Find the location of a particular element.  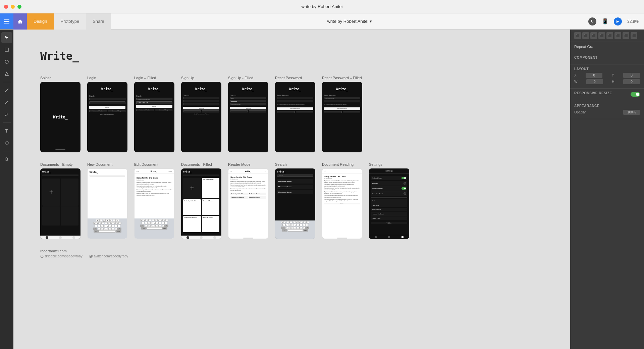

mobile-preview-icon: 📱 is located at coordinates (605, 21).